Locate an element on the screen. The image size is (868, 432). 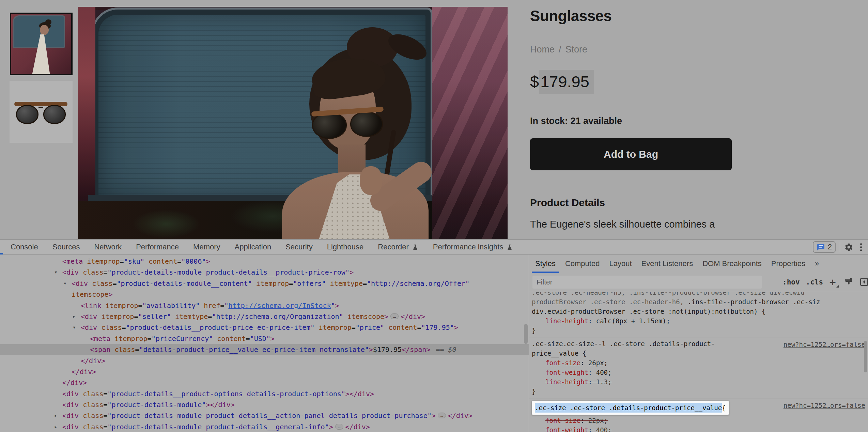
element-classes-toggle: .cls is located at coordinates (815, 282).